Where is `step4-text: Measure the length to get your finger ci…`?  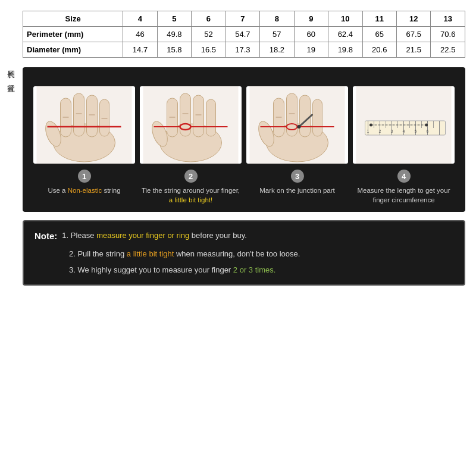
step4-text: Measure the length to get your finger ci… is located at coordinates (403, 195).